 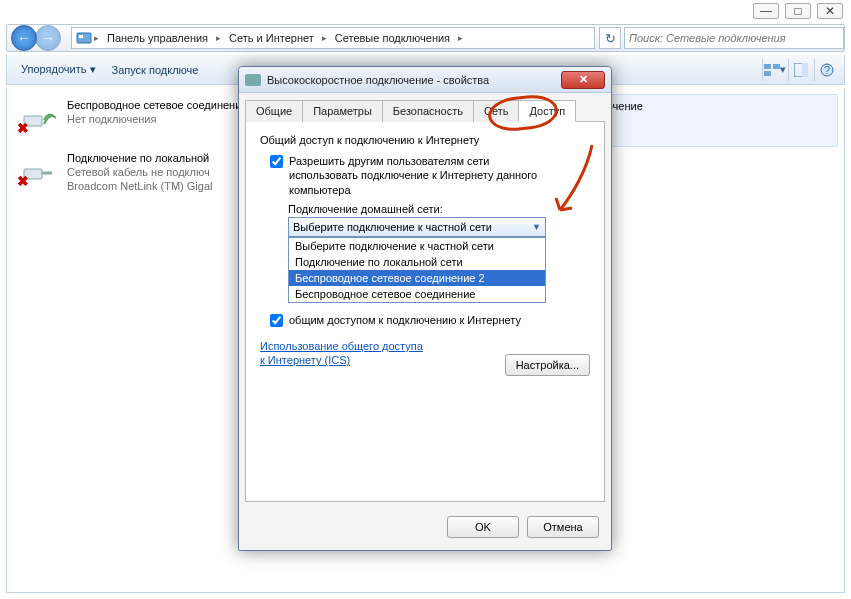 What do you see at coordinates (830, 11) in the screenshot?
I see `window-close-button: ✕` at bounding box center [830, 11].